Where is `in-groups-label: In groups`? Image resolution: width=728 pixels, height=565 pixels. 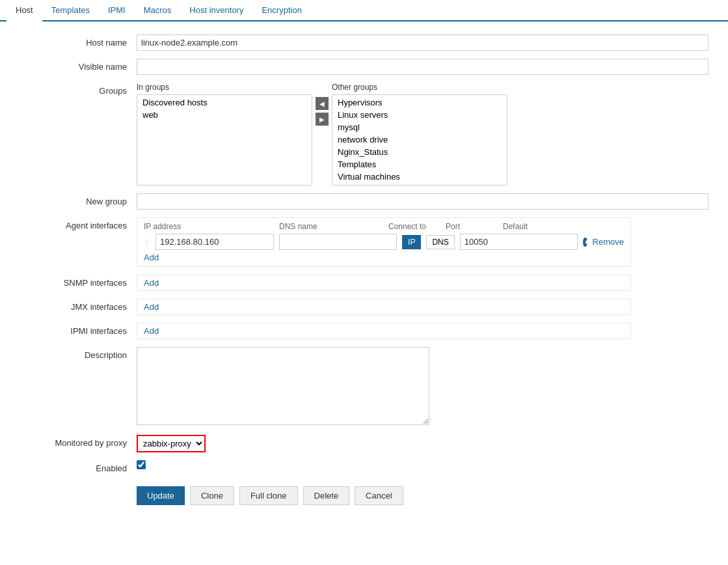
in-groups-label: In groups is located at coordinates (224, 87).